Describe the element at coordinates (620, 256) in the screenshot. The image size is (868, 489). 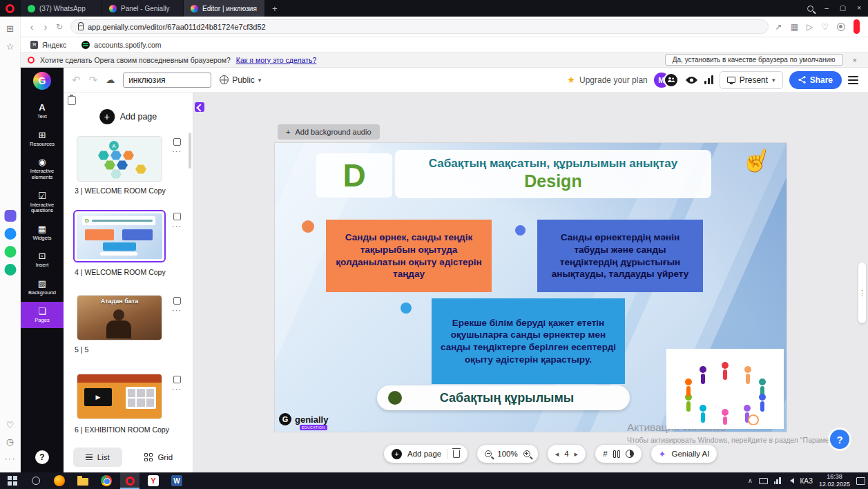
I see `slide-box-blue: Санды өрнектердің мәнін табуды және санд…` at that location.